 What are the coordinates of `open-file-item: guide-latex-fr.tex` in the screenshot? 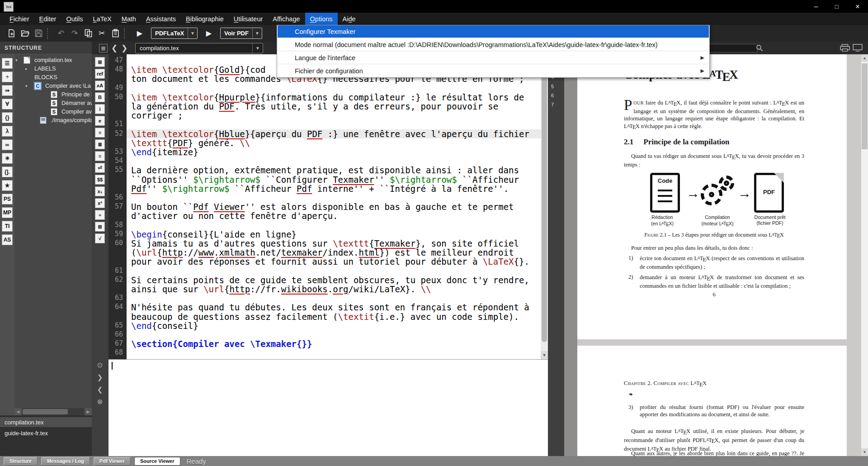 It's located at (46, 433).